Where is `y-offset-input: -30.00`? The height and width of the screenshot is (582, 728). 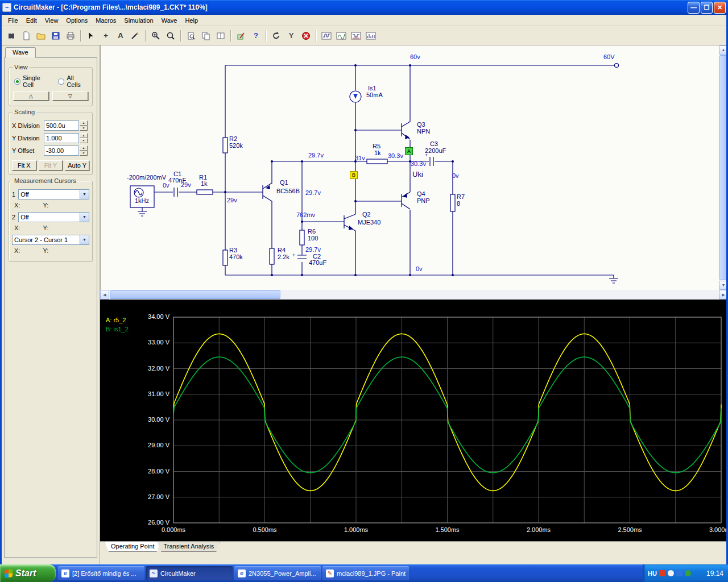
y-offset-input: -30.00 is located at coordinates (61, 151).